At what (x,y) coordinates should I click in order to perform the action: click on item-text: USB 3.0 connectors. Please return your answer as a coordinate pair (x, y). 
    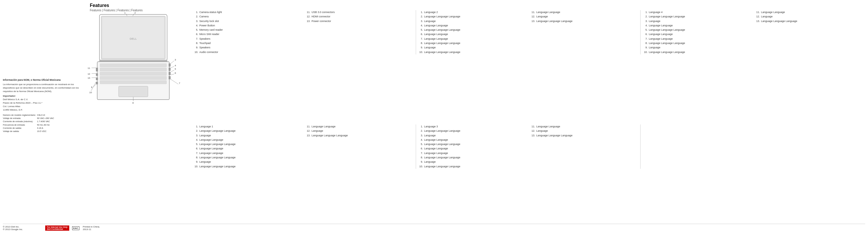
    Looking at the image, I should click on (323, 12).